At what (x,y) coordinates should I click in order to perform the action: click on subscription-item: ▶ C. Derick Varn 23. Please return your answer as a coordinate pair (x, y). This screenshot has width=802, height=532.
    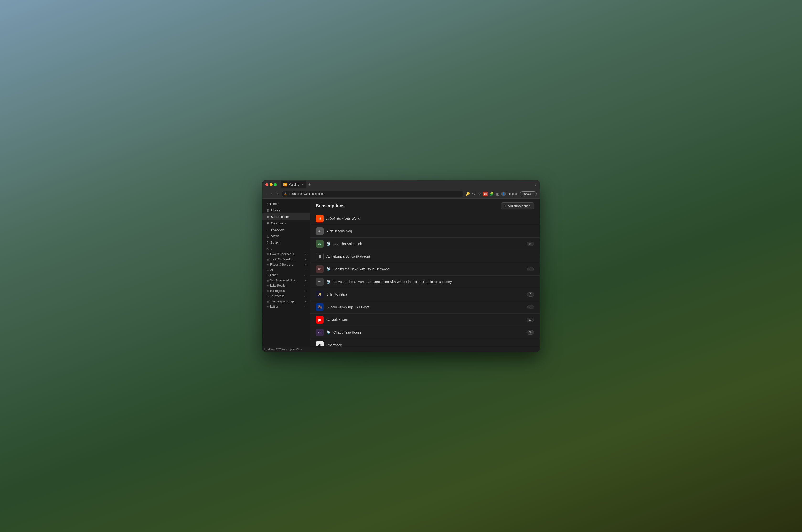
    Looking at the image, I should click on (425, 320).